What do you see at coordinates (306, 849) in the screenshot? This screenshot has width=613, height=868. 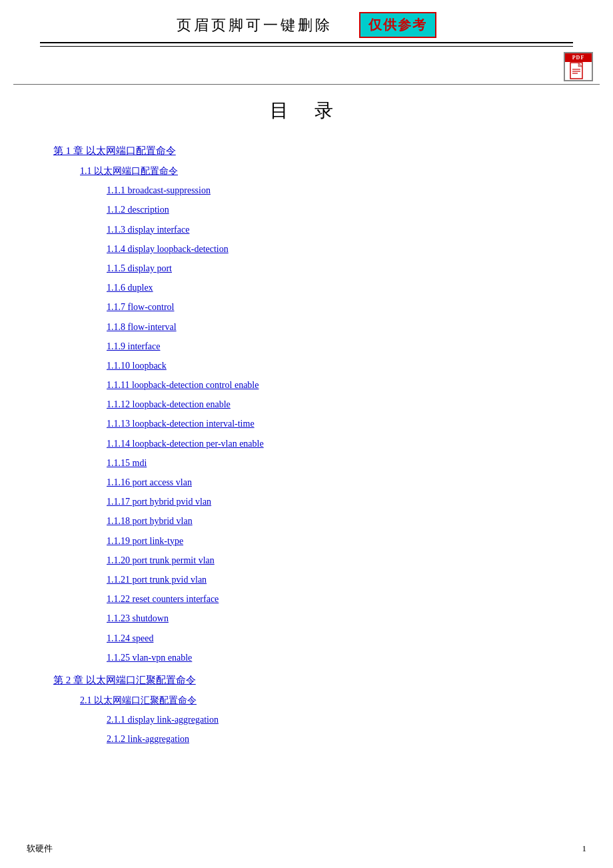 I see `page-footer: 软硬件 1` at bounding box center [306, 849].